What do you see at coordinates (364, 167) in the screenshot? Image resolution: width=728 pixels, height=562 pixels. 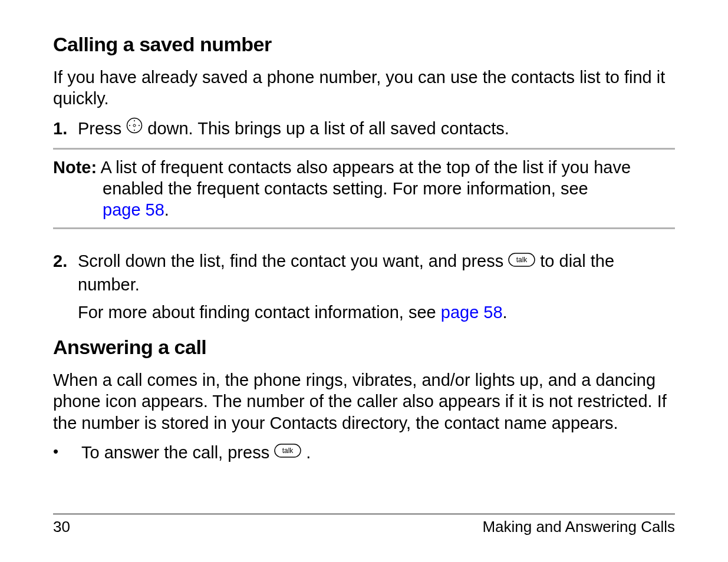 I see `note-line1-text: A list of frequent contacts also appears…` at bounding box center [364, 167].